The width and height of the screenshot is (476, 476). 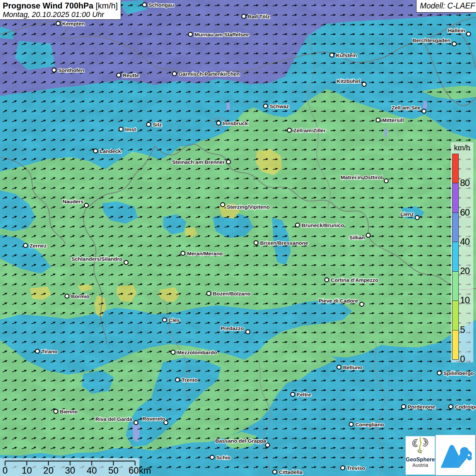 I want to click on legend-tick-label: 10, so click(x=465, y=301).